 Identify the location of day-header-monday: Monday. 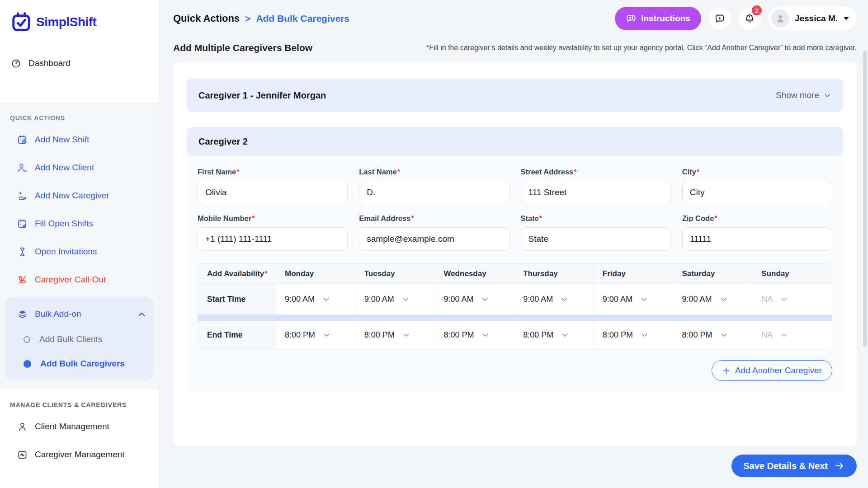
(316, 274).